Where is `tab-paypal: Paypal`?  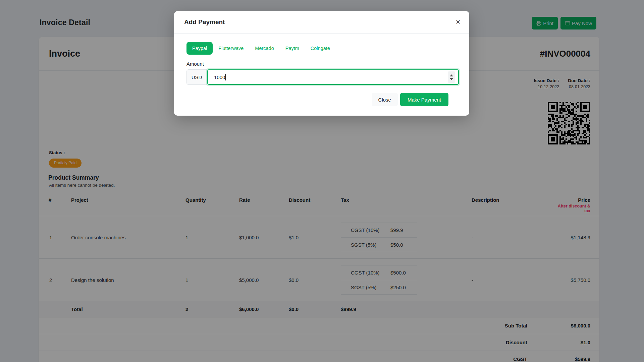
tab-paypal: Paypal is located at coordinates (200, 48).